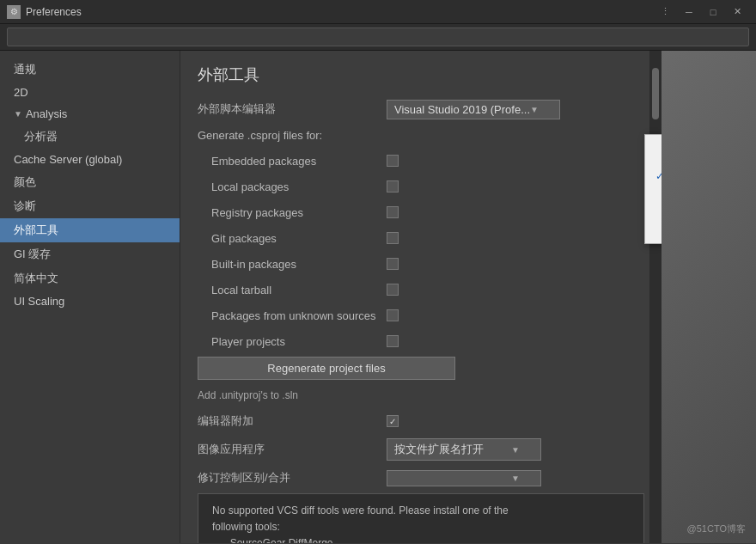 The height and width of the screenshot is (544, 756). What do you see at coordinates (653, 206) in the screenshot?
I see `dropdown-item-vscode: Visual Studio Code` at bounding box center [653, 206].